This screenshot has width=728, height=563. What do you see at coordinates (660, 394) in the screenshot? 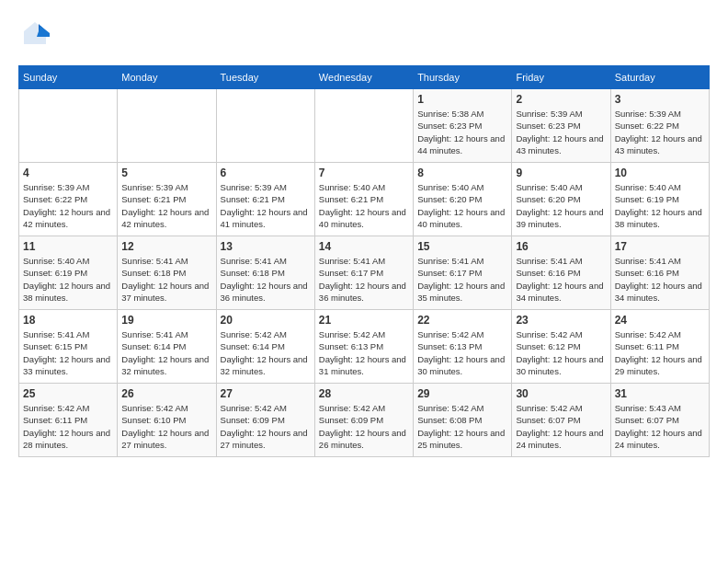
I see `day-number: 31` at bounding box center [660, 394].